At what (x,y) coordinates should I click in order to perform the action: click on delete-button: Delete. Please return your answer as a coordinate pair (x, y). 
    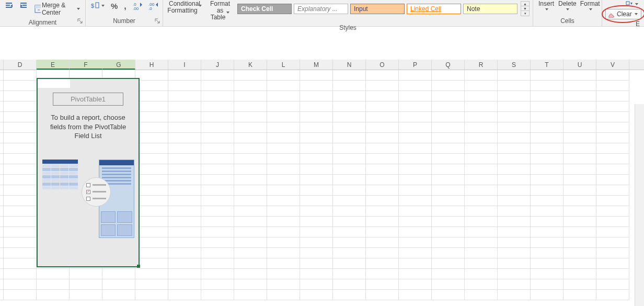
    Looking at the image, I should click on (568, 6).